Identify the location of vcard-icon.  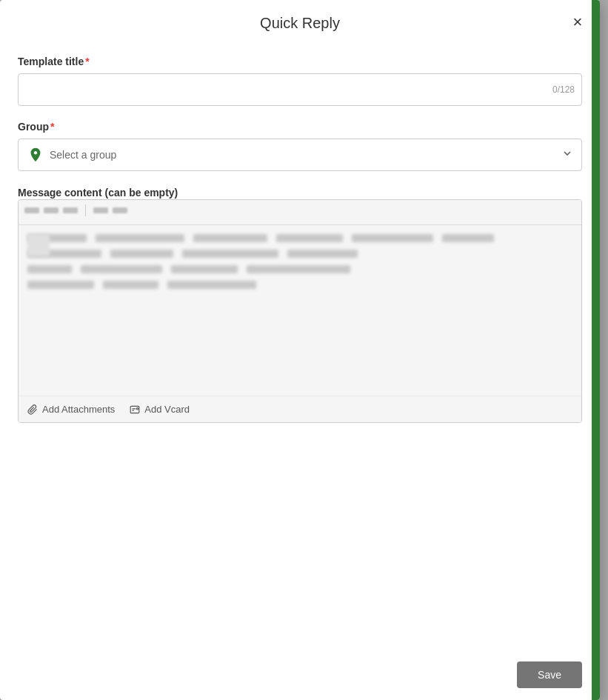
(135, 410).